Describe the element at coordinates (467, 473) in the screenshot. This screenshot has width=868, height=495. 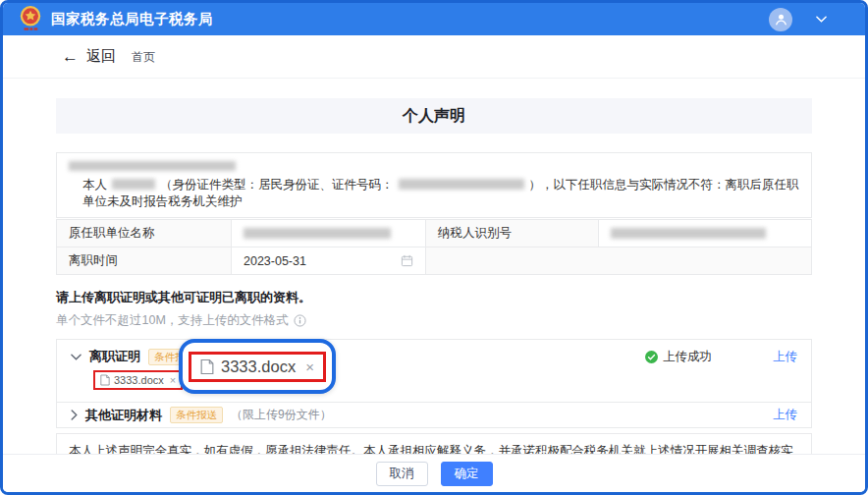
I see `confirm-button: 确定` at that location.